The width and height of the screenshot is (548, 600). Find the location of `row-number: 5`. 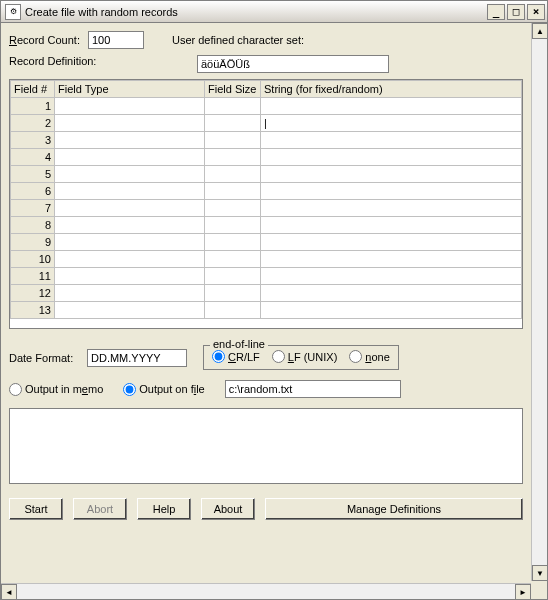

row-number: 5 is located at coordinates (33, 174).